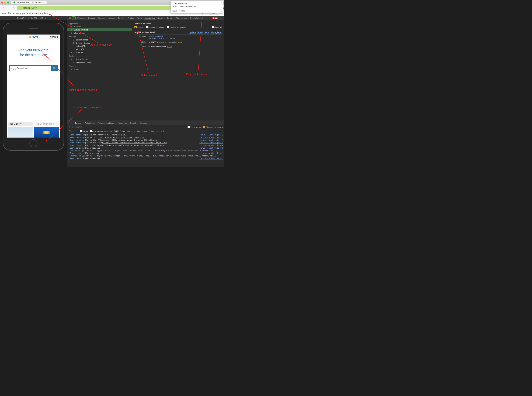  I want to click on drawer-tab: Rendering, so click(122, 123).